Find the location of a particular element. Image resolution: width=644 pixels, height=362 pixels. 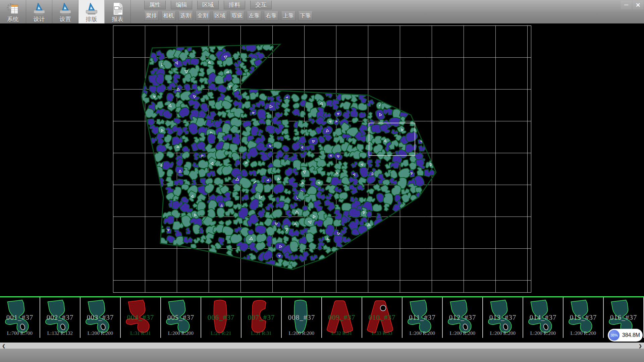

menu-area: 属性 编辑 区域 排料 交互 聚排 相机 选割 全割 区域 瑕疵 左靠 右靠 上… is located at coordinates (228, 12).